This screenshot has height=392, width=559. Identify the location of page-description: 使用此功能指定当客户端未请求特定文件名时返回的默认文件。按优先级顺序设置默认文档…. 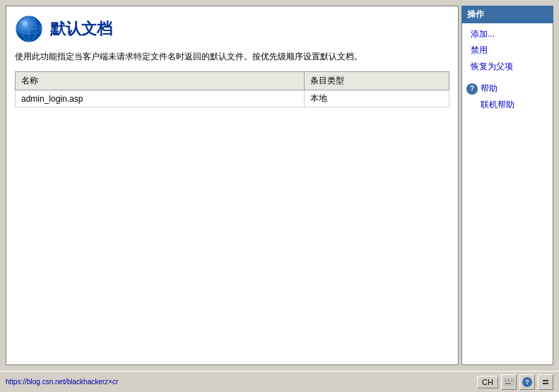
(232, 57).